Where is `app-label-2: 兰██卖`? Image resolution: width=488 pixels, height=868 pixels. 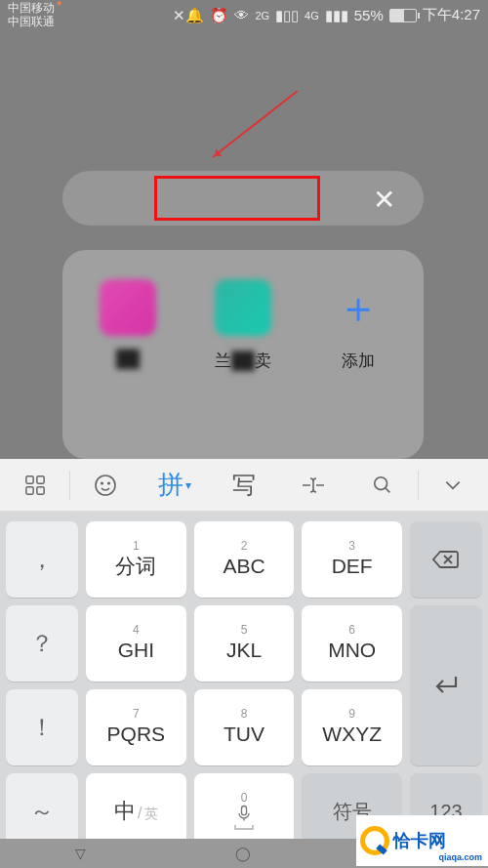 app-label-2: 兰██卖 is located at coordinates (243, 361).